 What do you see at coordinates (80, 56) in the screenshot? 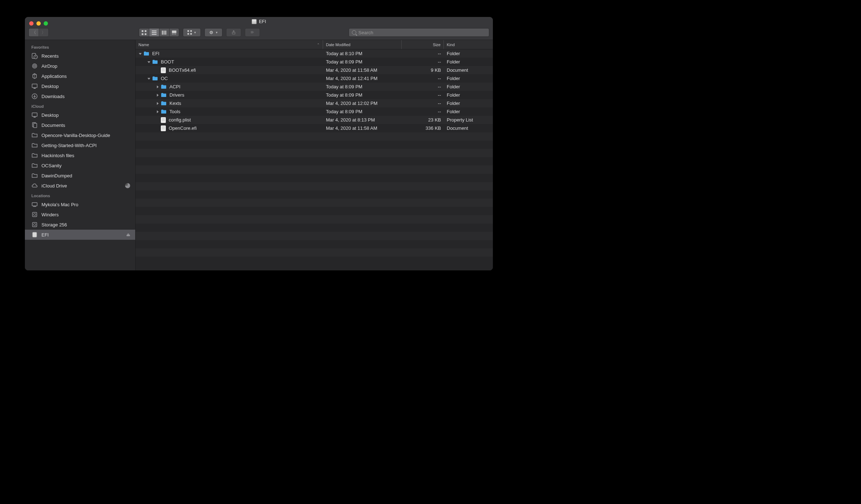
I see `sidebar-item: Recents` at bounding box center [80, 56].